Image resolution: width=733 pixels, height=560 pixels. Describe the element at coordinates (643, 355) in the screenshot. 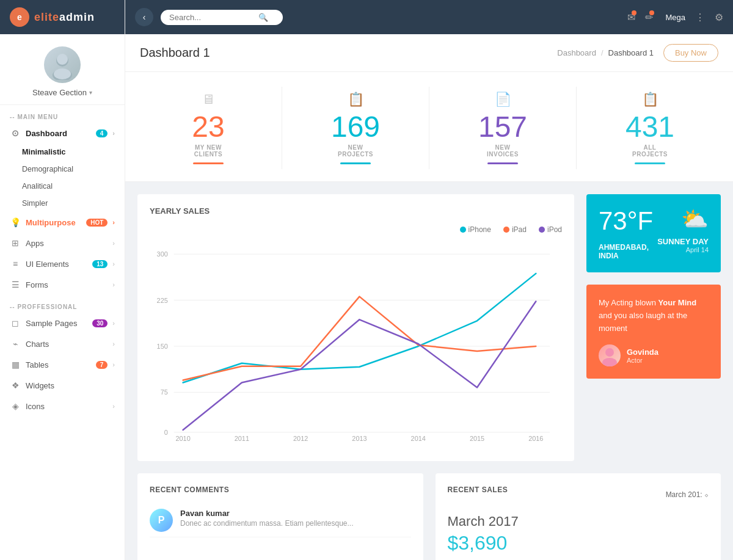

I see `author-info: Govinda Actor` at that location.